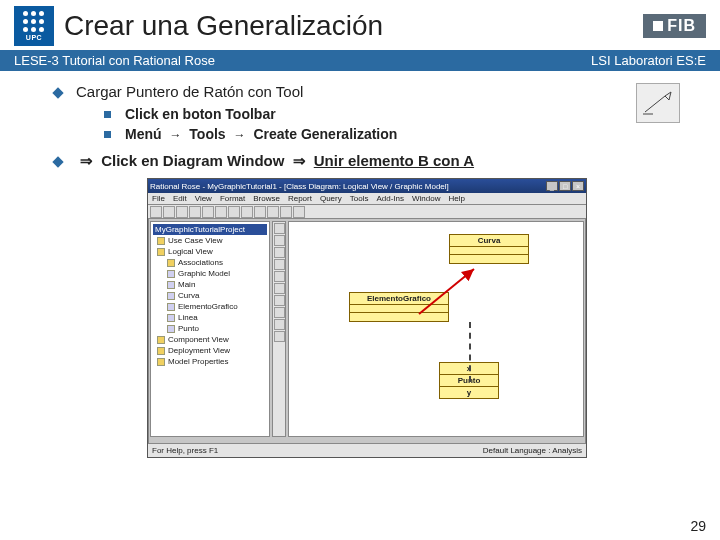  I want to click on slide-header: UPC Crear una Generalización FIB, so click(360, 25).